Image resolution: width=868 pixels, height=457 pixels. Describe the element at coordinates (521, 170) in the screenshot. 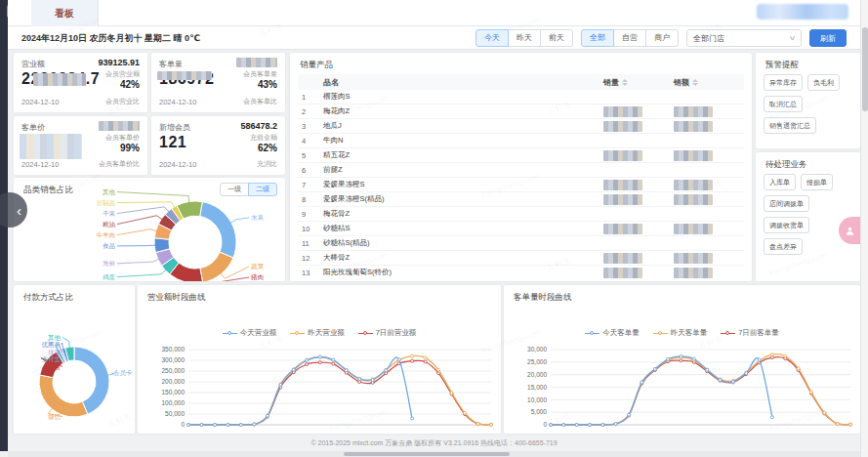

I see `table-row: 6 前腿Z` at that location.